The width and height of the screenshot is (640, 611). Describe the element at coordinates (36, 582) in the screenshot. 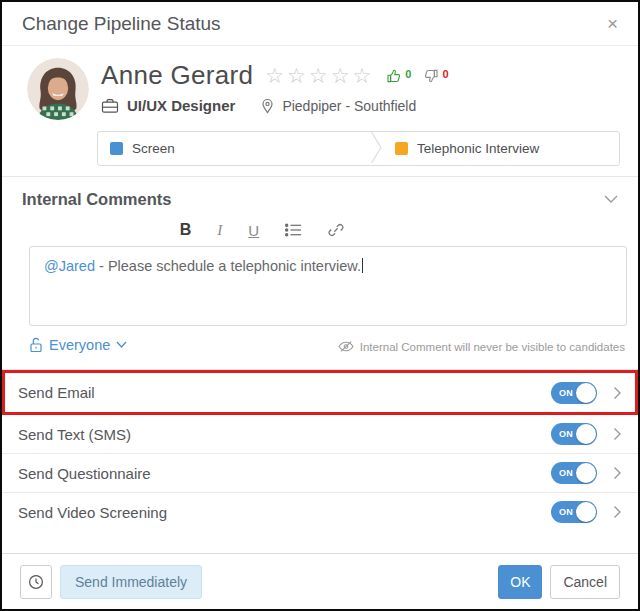

I see `schedule-send-button` at that location.